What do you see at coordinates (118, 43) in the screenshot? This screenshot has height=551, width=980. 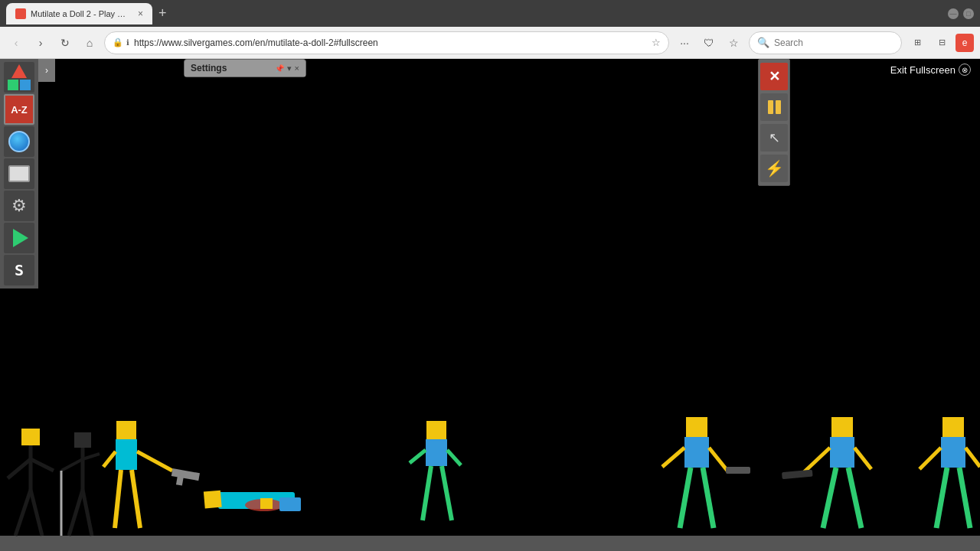 I see `page-icon: 🔒` at bounding box center [118, 43].